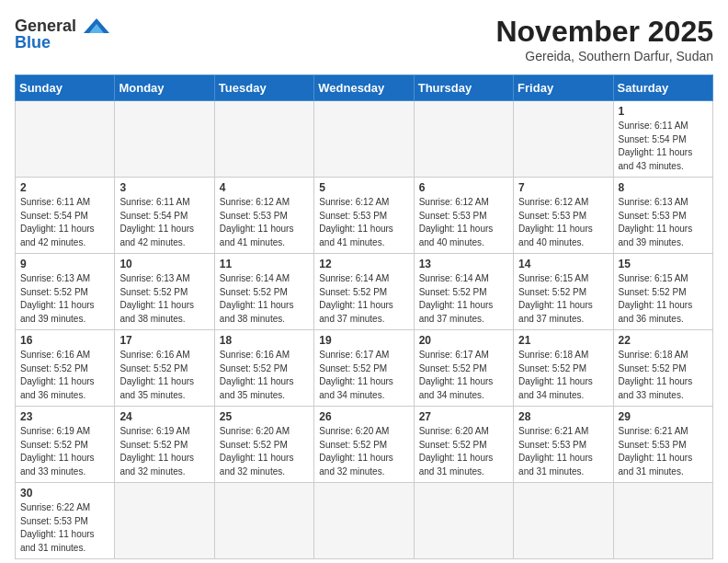 This screenshot has width=728, height=563. I want to click on title-area: November 2025 Gereida, Southern Darfur, …, so click(605, 39).